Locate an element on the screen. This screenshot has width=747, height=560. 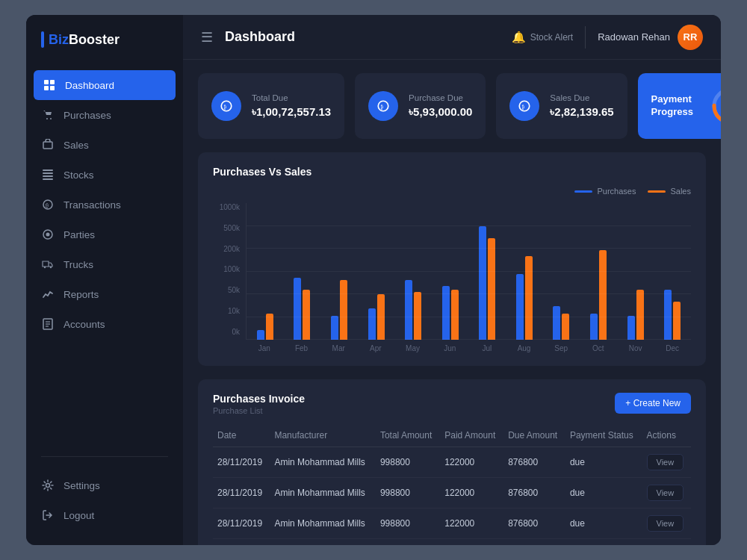
table-action-0: View is located at coordinates (666, 463).